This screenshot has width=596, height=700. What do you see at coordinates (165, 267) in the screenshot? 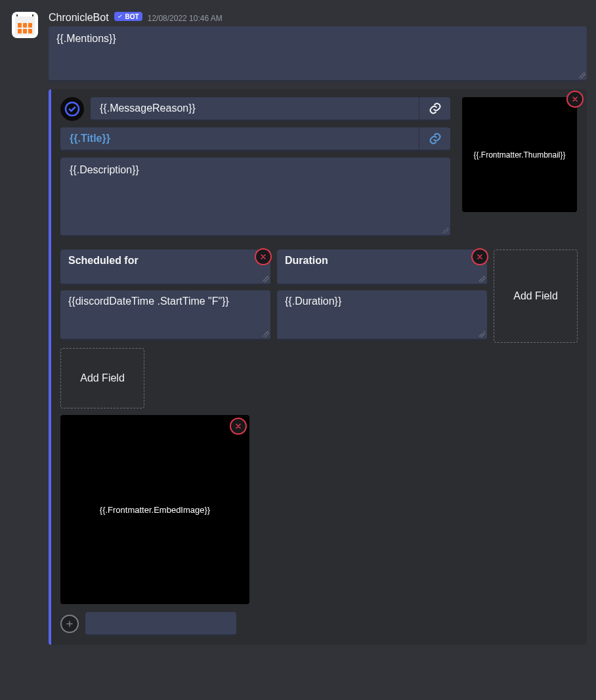
I see `field-1-name-input: Scheduled for` at bounding box center [165, 267].